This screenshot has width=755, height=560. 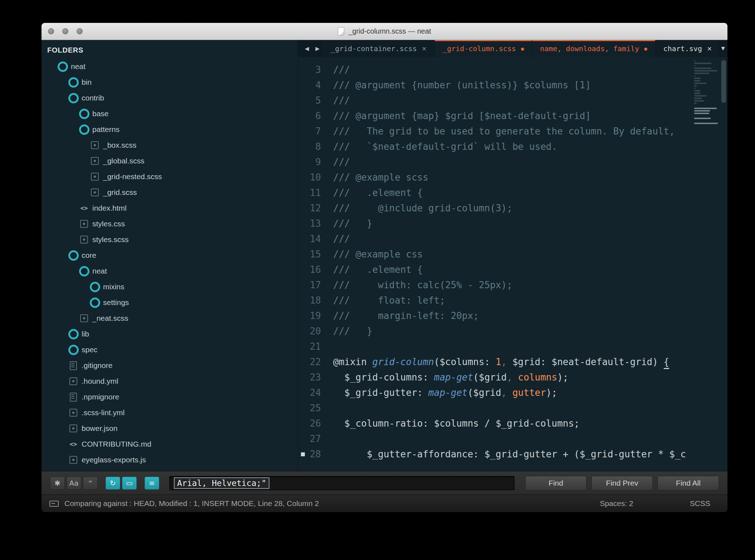 I want to click on tree-item-bin: bin, so click(x=170, y=82).